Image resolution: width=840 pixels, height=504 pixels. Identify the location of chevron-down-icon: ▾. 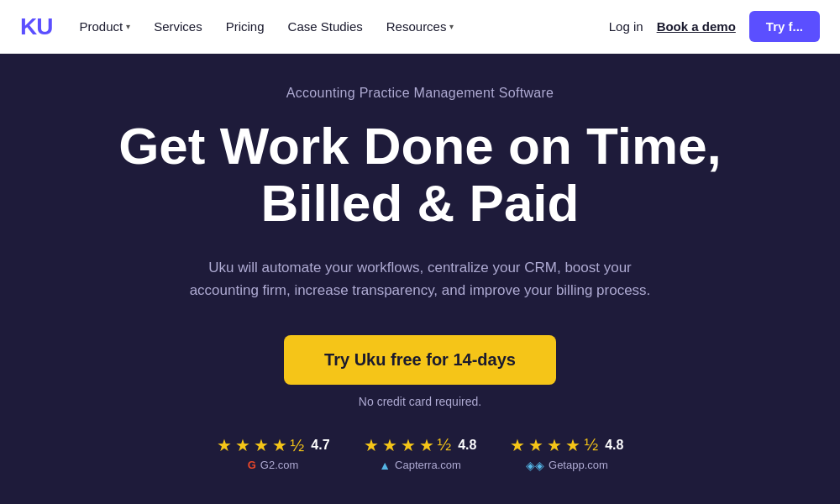
(128, 27).